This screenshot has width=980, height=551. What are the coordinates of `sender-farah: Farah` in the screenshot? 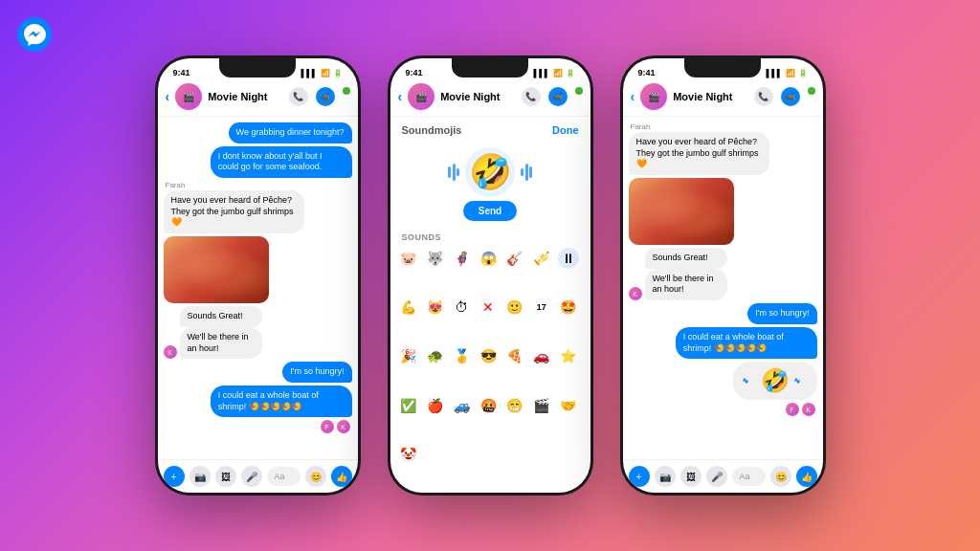 It's located at (258, 186).